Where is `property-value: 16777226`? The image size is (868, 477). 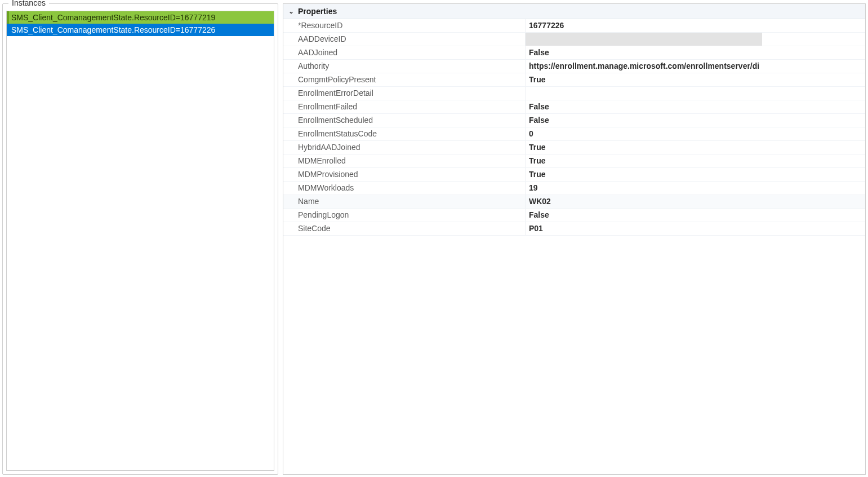 property-value: 16777226 is located at coordinates (695, 26).